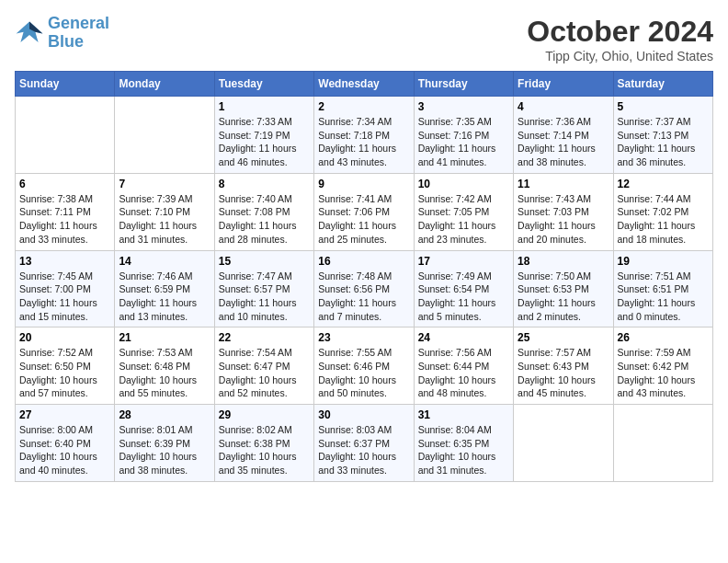 The height and width of the screenshot is (563, 728). I want to click on weekday-header-thursday: Thursday, so click(463, 85).